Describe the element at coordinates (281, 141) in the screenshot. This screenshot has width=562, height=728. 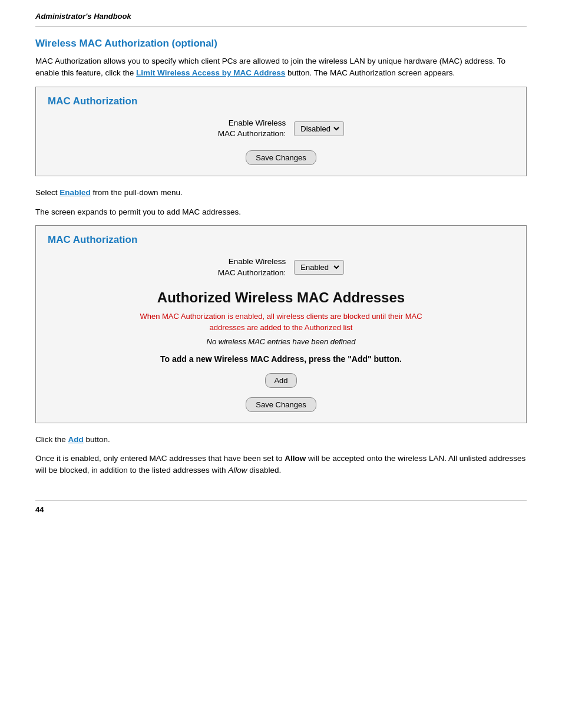
I see `mac-box-1-inner: Enable Wireless MAC Authorization: Disab…` at that location.